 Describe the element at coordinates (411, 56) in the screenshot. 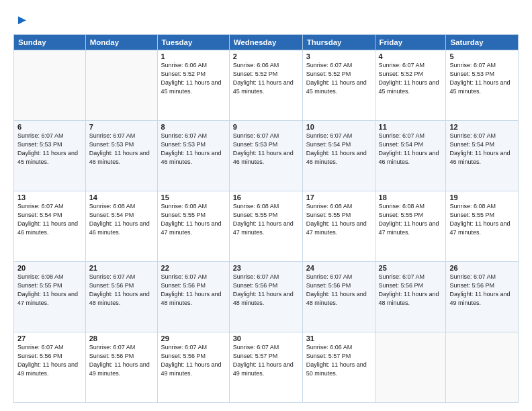

I see `day-number: 4` at that location.